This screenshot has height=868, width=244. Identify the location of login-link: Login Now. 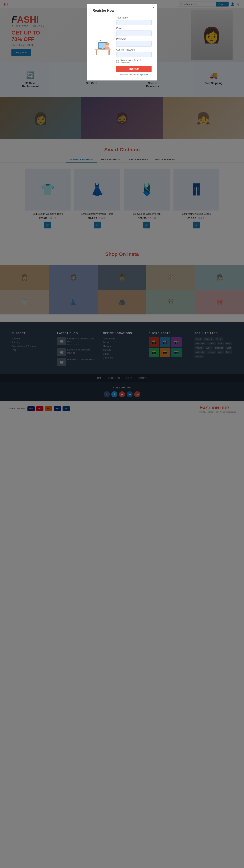
(144, 75).